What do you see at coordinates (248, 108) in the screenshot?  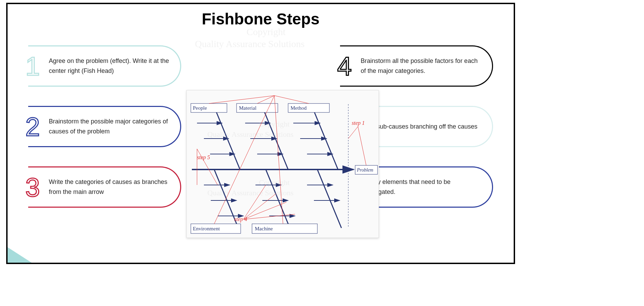 I see `cat-label: Material` at bounding box center [248, 108].